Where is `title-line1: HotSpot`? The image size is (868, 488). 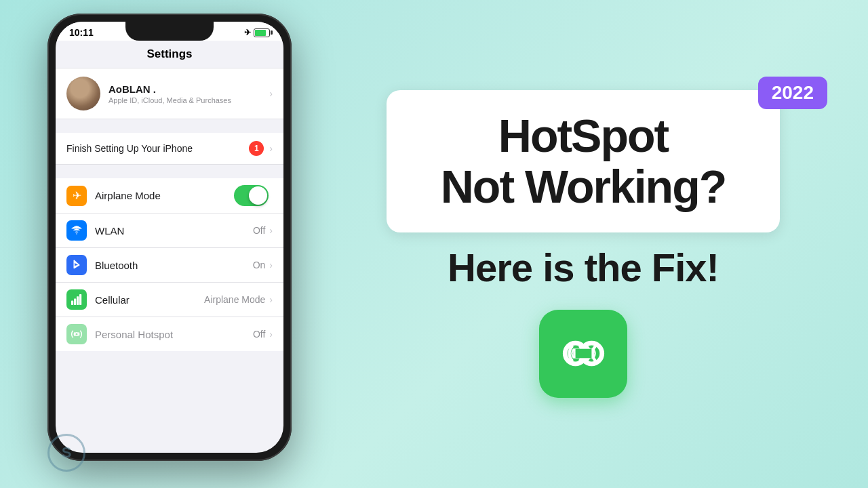 title-line1: HotSpot is located at coordinates (583, 136).